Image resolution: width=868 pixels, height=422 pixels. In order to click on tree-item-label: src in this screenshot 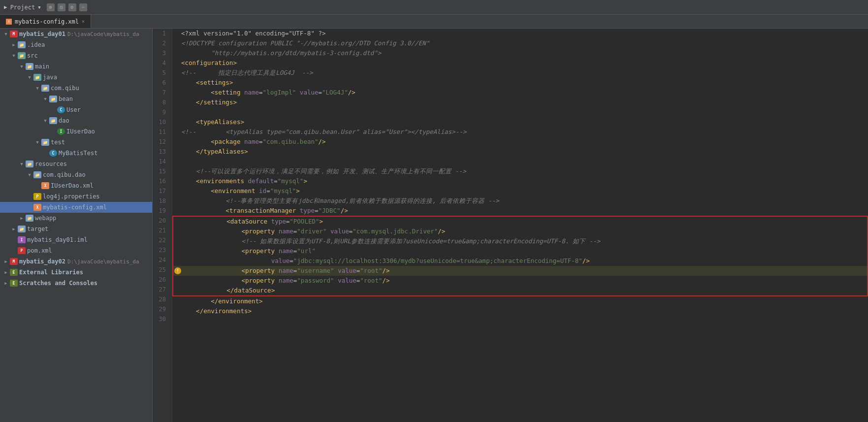, I will do `click(32, 56)`.